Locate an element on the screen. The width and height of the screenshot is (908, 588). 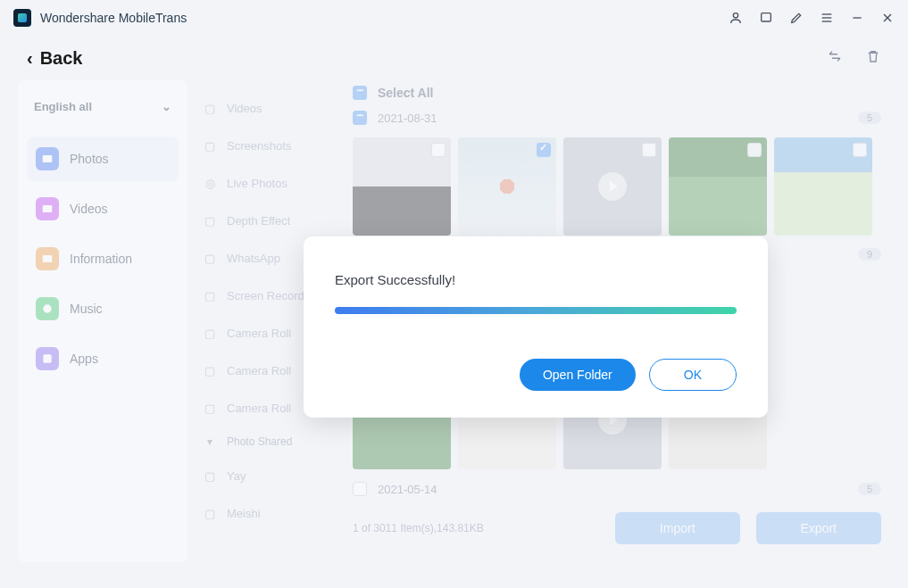
date-label: 2021-05-14 is located at coordinates (407, 489).